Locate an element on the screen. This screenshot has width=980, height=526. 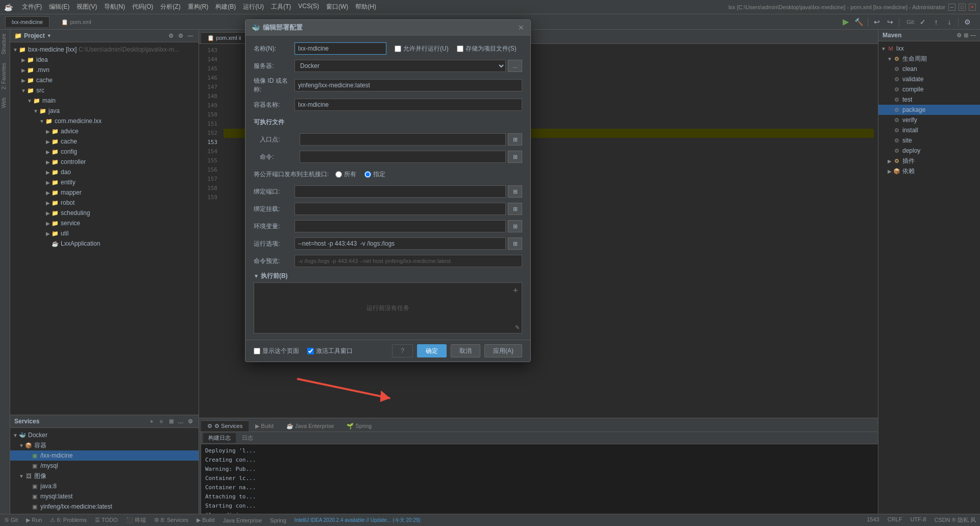
bottom-tab-services: ⚙ ⚙ Services is located at coordinates (225, 426).